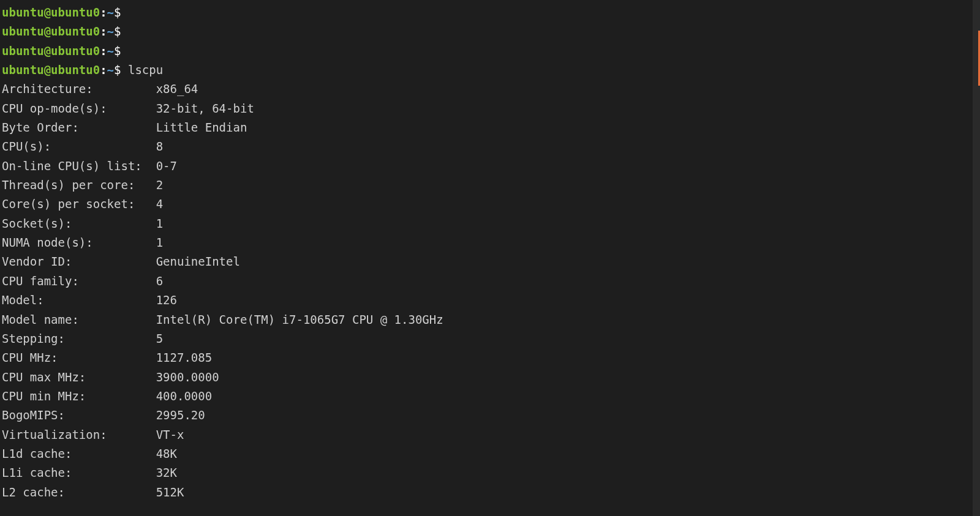 This screenshot has width=980, height=516. Describe the element at coordinates (187, 377) in the screenshot. I see `output-value: 3900.0000` at that location.